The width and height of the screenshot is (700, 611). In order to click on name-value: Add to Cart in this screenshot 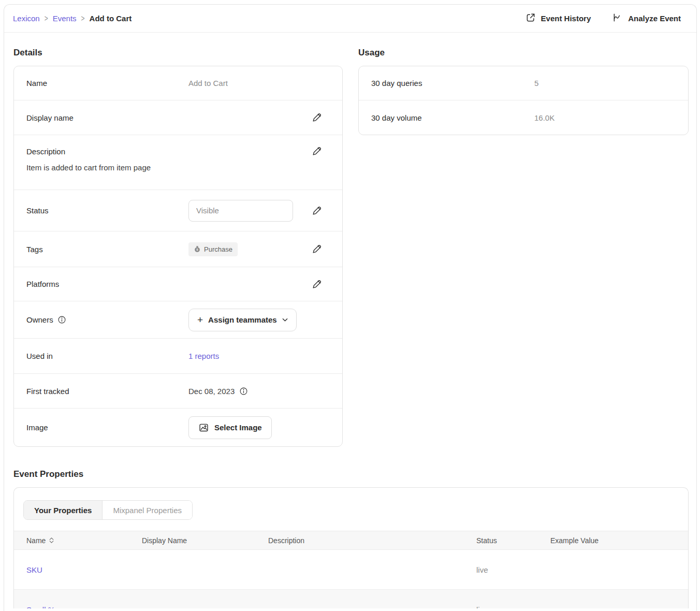, I will do `click(265, 83)`.